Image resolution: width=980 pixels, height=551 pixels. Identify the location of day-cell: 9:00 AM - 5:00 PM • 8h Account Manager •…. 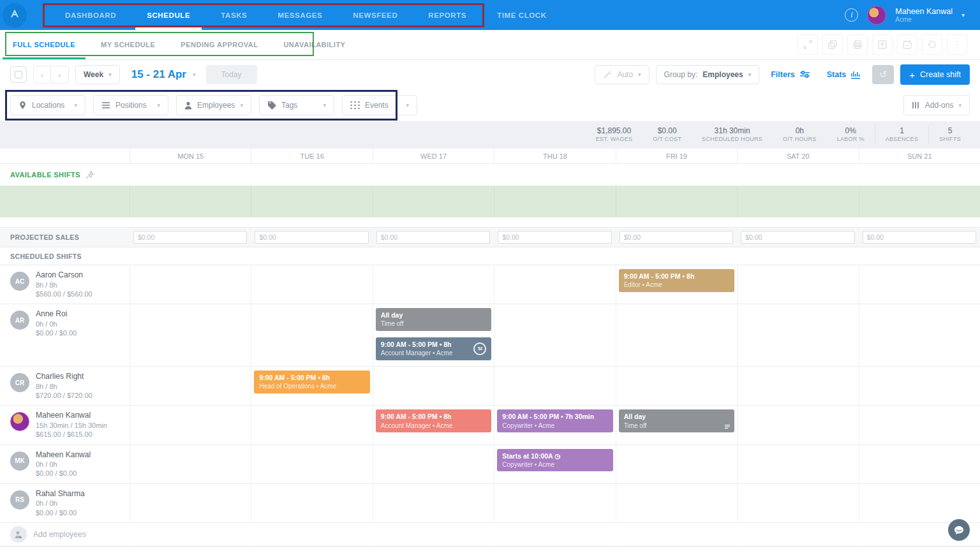
(433, 425).